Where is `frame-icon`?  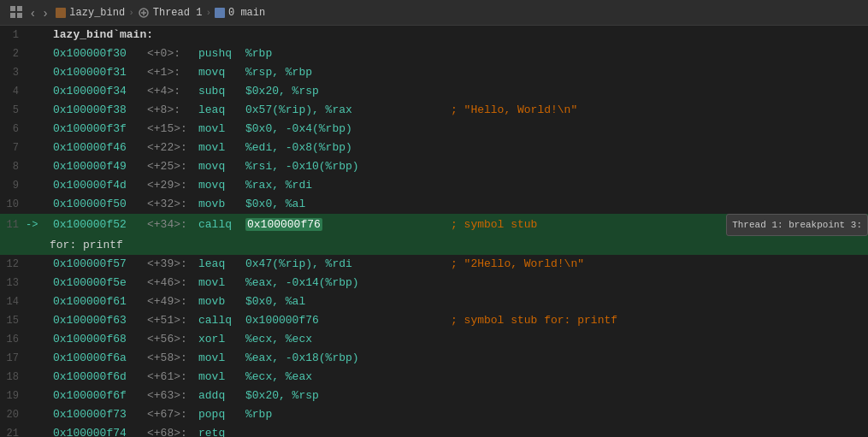
frame-icon is located at coordinates (220, 13).